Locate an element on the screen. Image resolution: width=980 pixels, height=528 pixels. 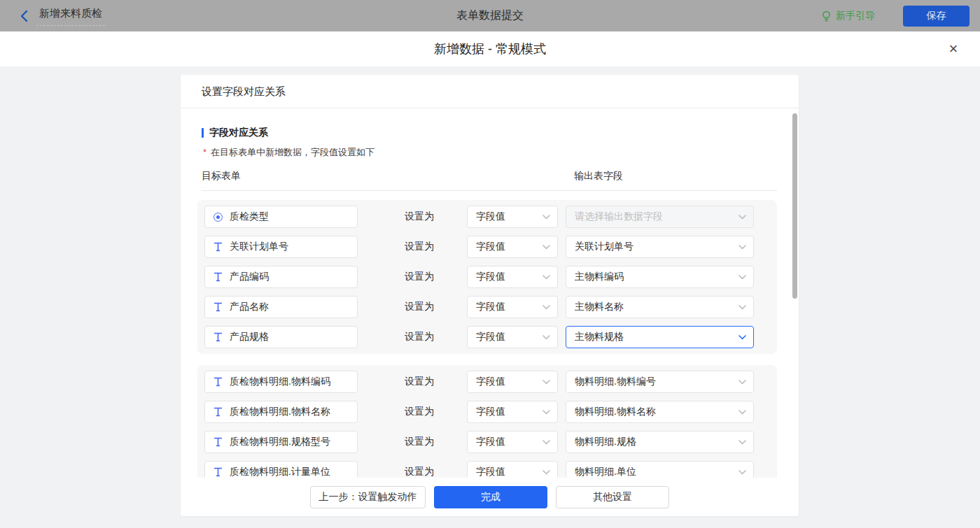
target-field-box: 关联计划单号 is located at coordinates (281, 247).